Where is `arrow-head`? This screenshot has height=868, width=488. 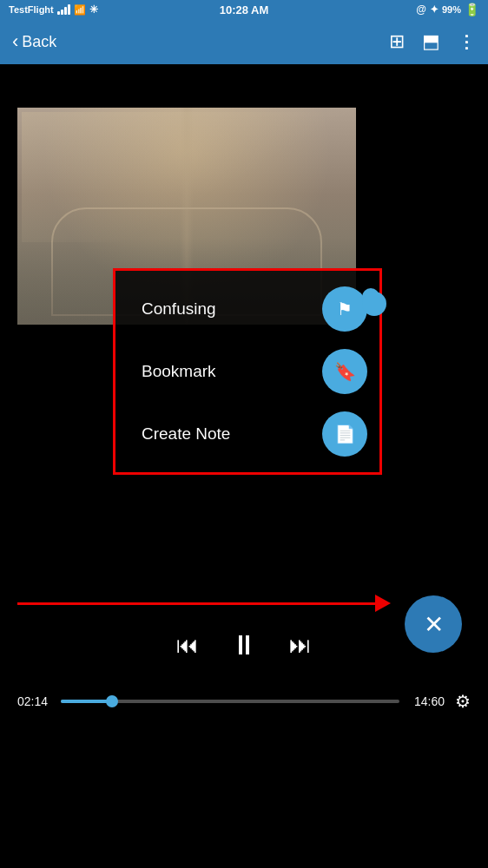
arrow-head is located at coordinates (383, 603).